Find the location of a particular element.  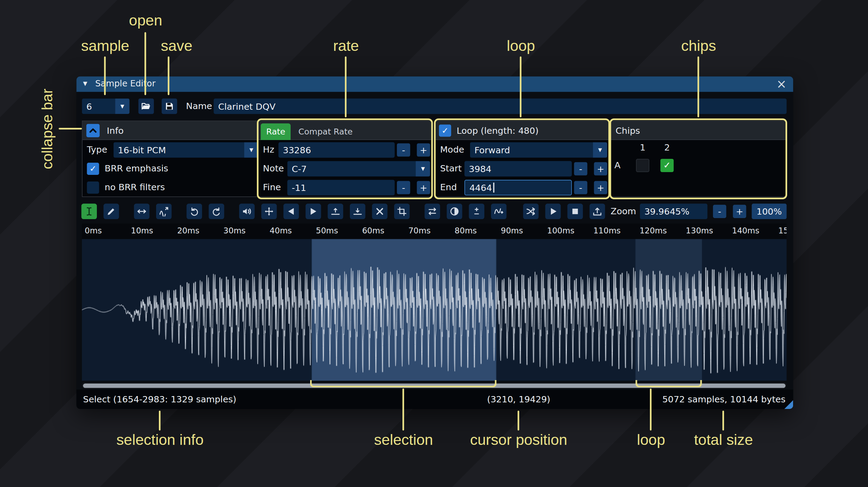

annotation-line-selection is located at coordinates (404, 410).